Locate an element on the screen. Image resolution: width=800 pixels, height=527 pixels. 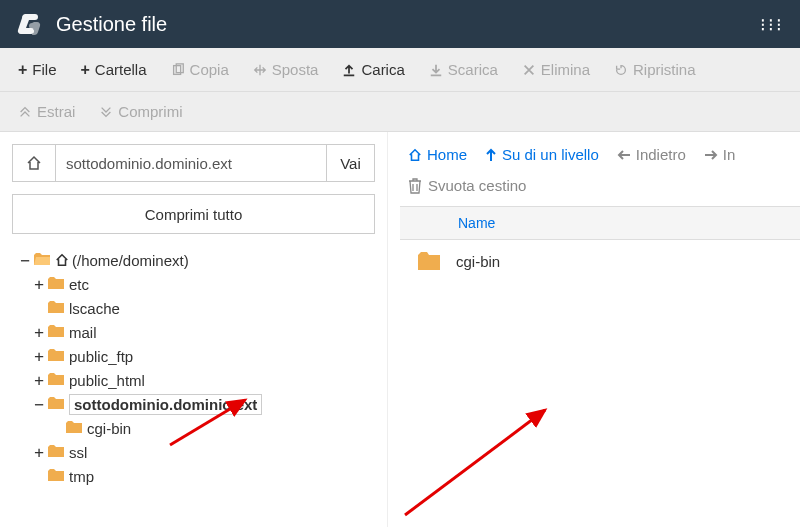
nav-home: Home is located at coordinates (438, 154).